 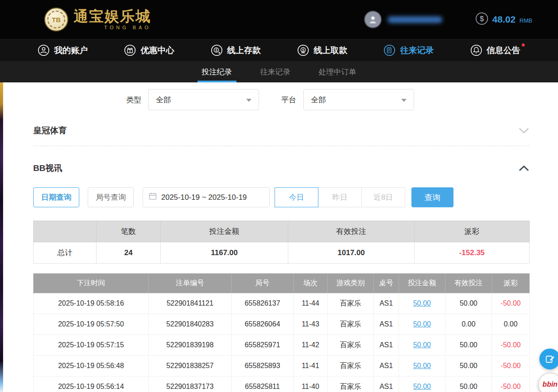 What do you see at coordinates (190, 345) in the screenshot?
I see `order-id-cell: 522901839198` at bounding box center [190, 345].